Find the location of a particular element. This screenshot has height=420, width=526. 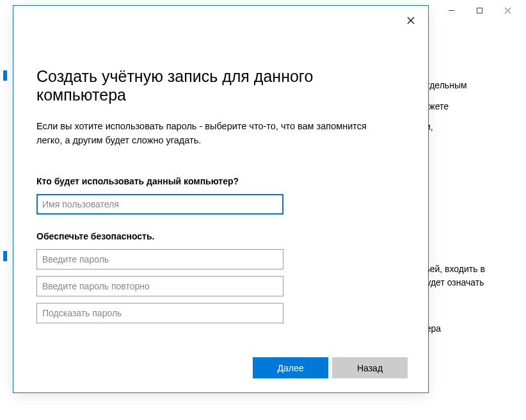

username-input is located at coordinates (160, 204).